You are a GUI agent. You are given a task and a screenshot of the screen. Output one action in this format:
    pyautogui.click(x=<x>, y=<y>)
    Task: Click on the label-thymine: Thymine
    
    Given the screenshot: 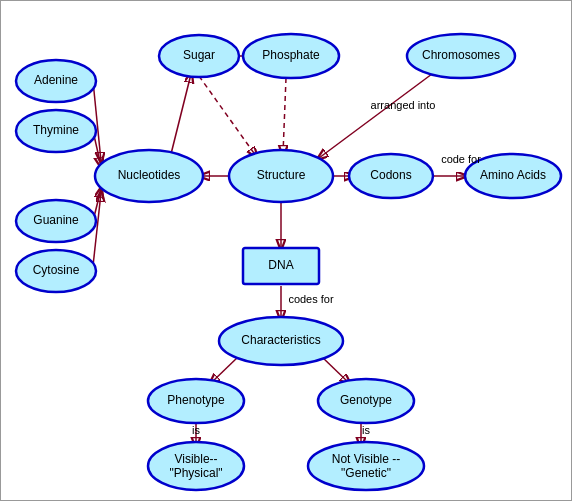 What is the action you would take?
    pyautogui.click(x=56, y=130)
    